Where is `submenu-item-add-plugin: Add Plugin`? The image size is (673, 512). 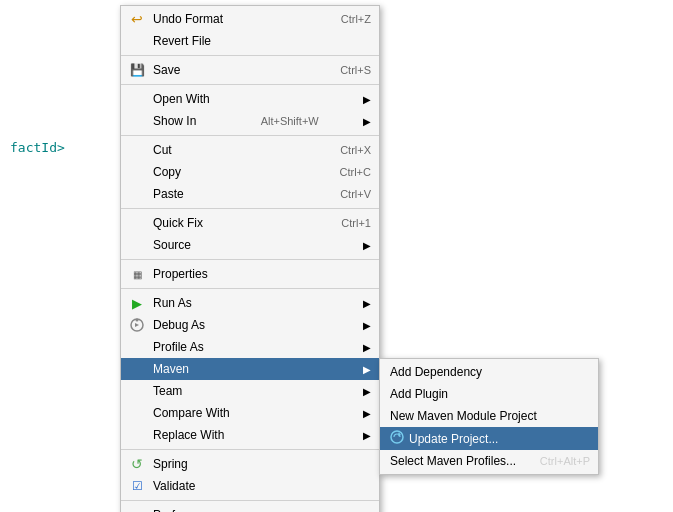 submenu-item-add-plugin: Add Plugin is located at coordinates (489, 394).